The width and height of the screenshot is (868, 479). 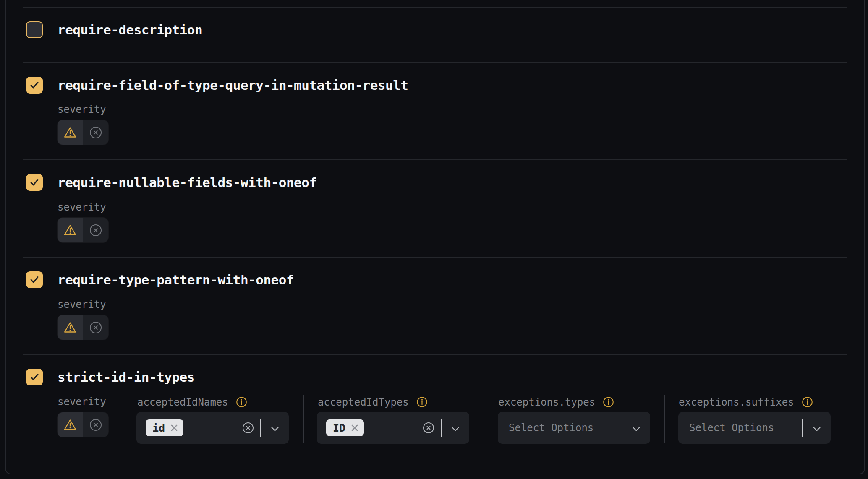 What do you see at coordinates (746, 402) in the screenshot?
I see `option-label-exceptions-suffixes: exceptions.suffixes` at bounding box center [746, 402].